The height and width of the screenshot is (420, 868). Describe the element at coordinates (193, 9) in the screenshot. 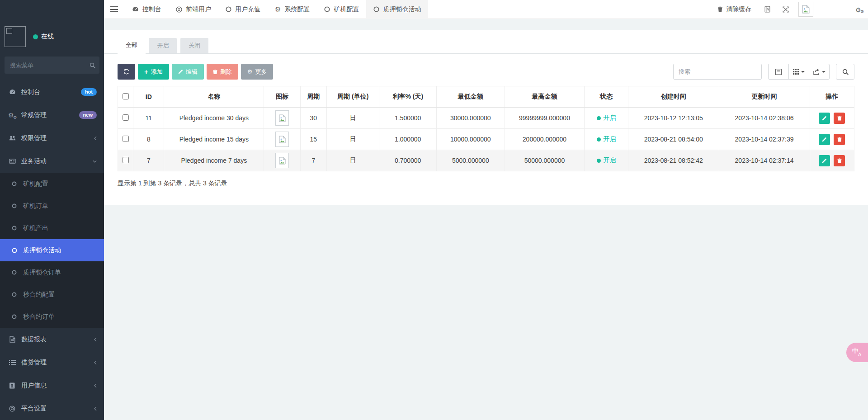

I see `topbar-tab-frontend-users: 前端用户` at that location.